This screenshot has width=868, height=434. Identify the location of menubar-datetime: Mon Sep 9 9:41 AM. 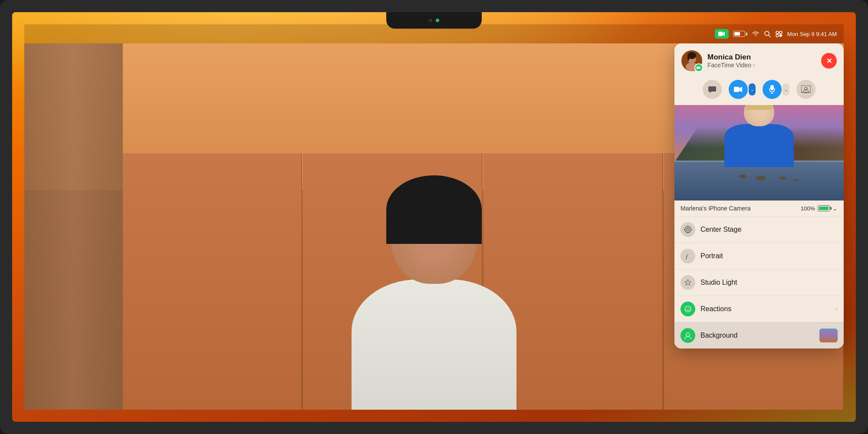
(812, 34).